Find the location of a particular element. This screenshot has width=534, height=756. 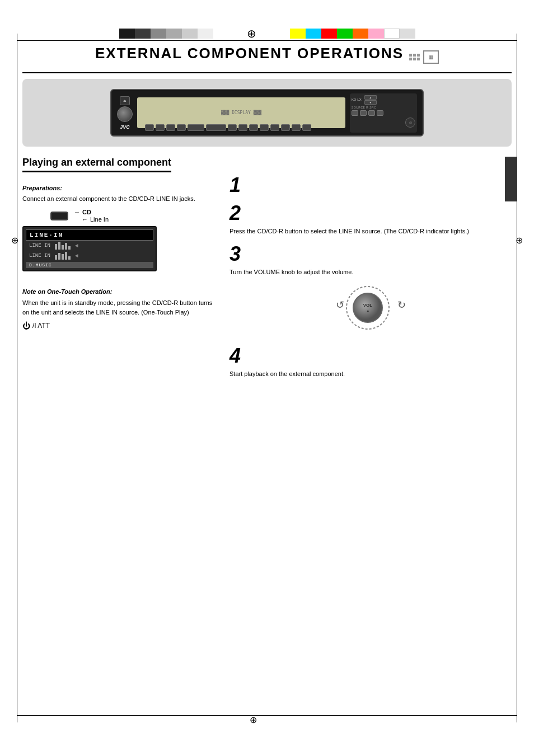

display-mockup: LINE·IN LINE IN ◄ is located at coordinates (90, 248).